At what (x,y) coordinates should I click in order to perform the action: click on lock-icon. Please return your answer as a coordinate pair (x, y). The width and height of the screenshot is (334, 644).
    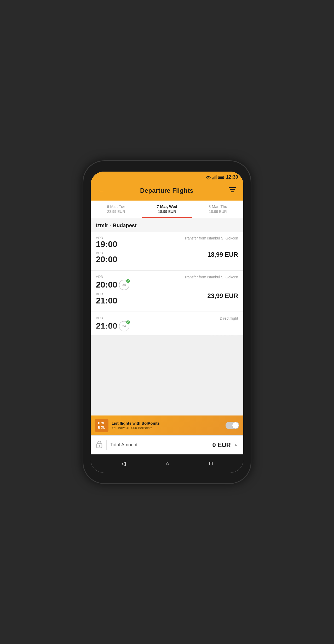
    Looking at the image, I should click on (99, 445).